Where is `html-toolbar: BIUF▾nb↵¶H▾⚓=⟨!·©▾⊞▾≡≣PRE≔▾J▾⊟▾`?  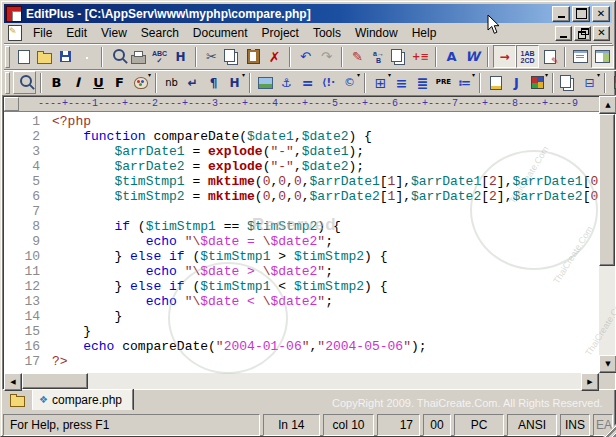 html-toolbar: BIUF▾nb↵¶H▾⚓=⟨!·©▾⊞▾≡≣PRE≔▾J▾⊟▾ is located at coordinates (310, 83).